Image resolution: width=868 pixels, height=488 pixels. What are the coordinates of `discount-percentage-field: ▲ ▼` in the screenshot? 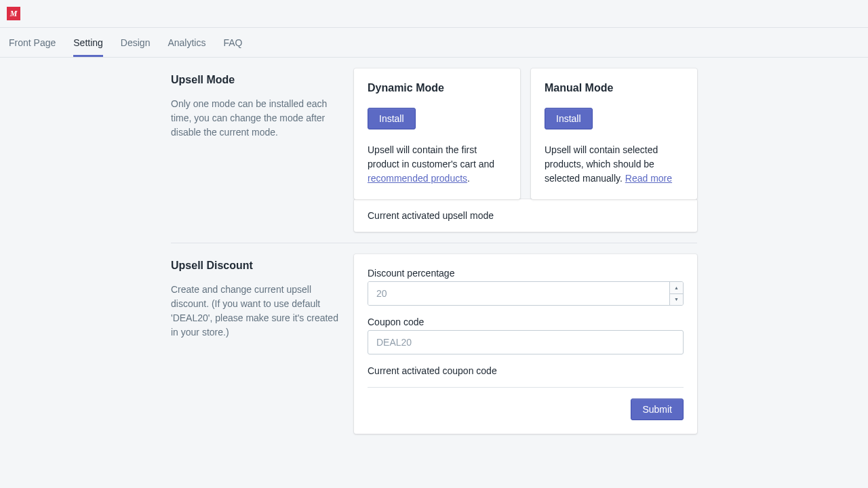 It's located at (526, 293).